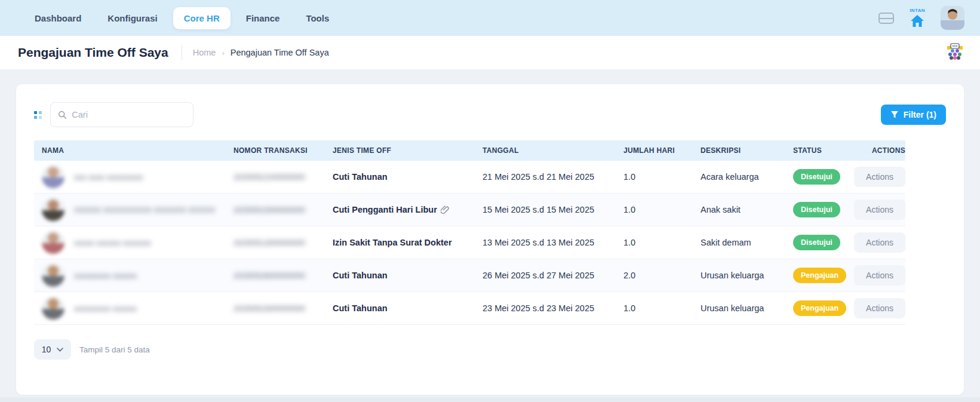 The width and height of the screenshot is (980, 402). I want to click on timeoff-date: 23 Mei 2025 s.d 23 Mei 2025, so click(553, 308).